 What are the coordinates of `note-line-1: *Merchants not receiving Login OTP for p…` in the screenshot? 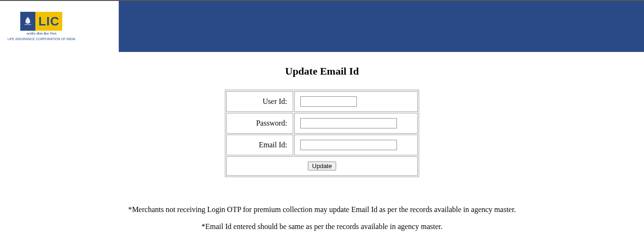 It's located at (322, 210).